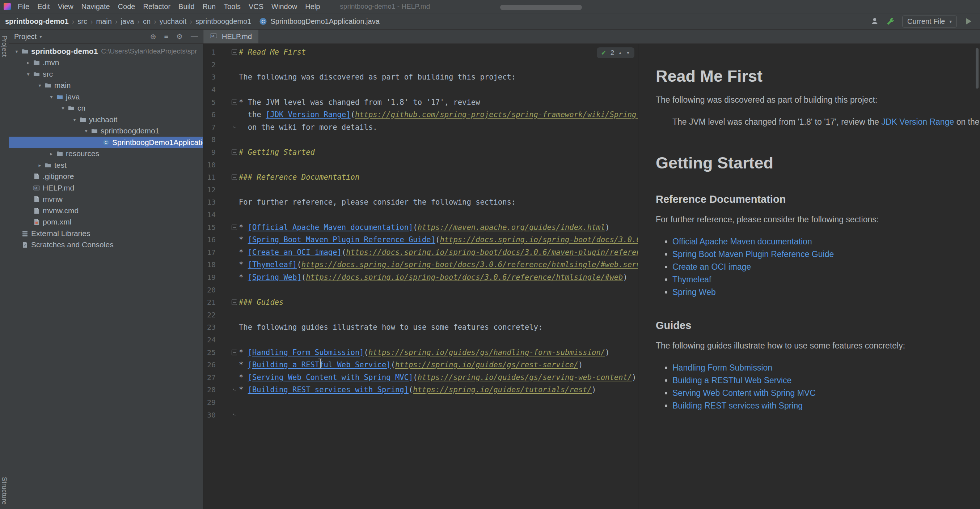  What do you see at coordinates (210, 65) in the screenshot?
I see `line-number: 2` at bounding box center [210, 65].